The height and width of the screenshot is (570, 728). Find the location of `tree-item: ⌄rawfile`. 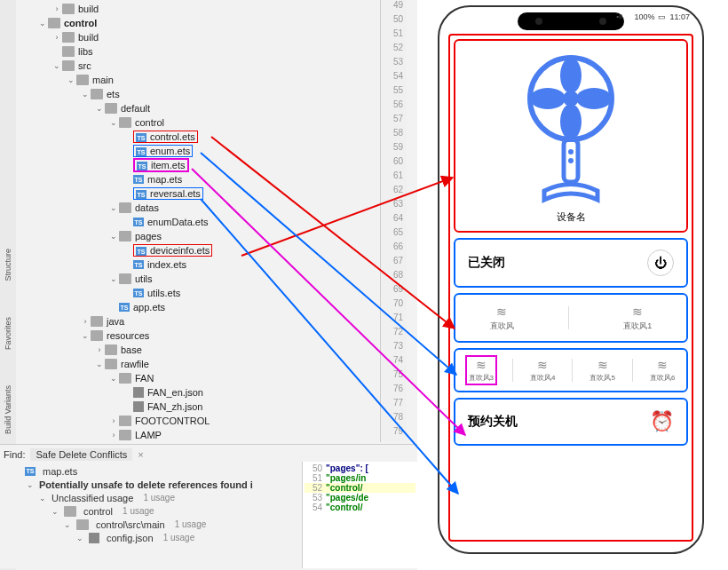

tree-item: ⌄rawfile is located at coordinates (220, 364).